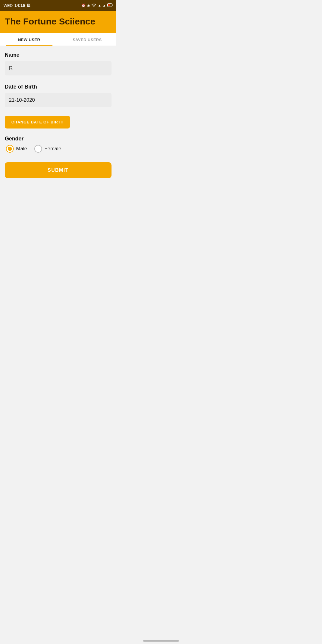  What do you see at coordinates (17, 149) in the screenshot?
I see `gender-male-option: Male` at bounding box center [17, 149].